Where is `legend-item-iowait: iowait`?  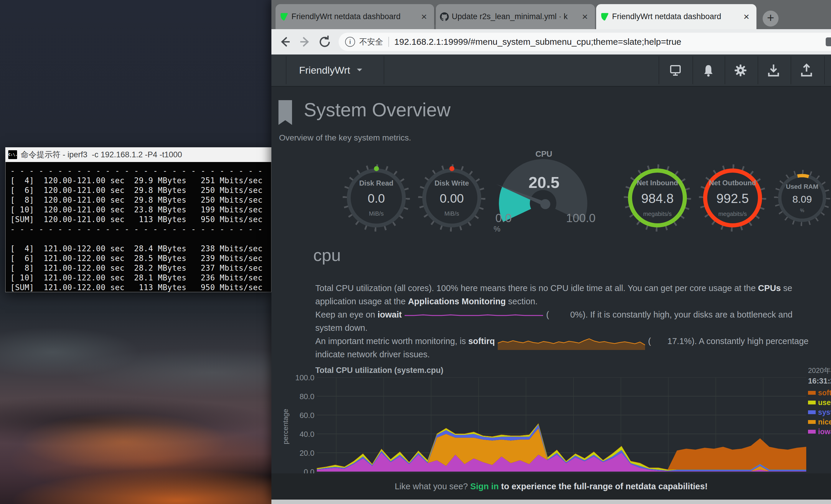
legend-item-iowait: iowait is located at coordinates (820, 432).